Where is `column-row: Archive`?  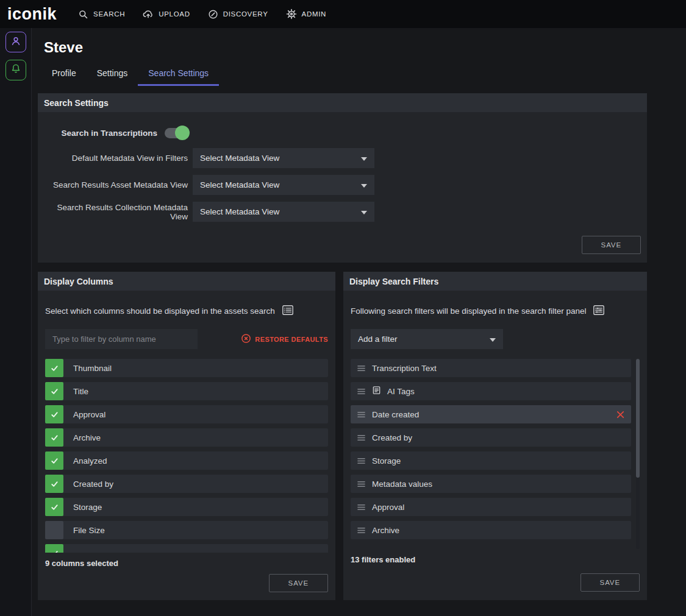
column-row: Archive is located at coordinates (187, 437).